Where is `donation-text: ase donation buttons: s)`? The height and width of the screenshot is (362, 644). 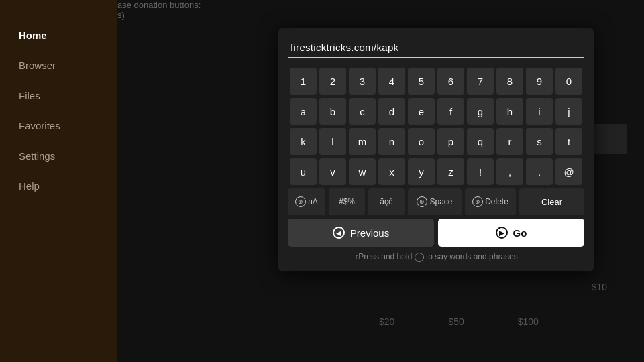
donation-text: ase donation buttons: s) is located at coordinates (381, 10).